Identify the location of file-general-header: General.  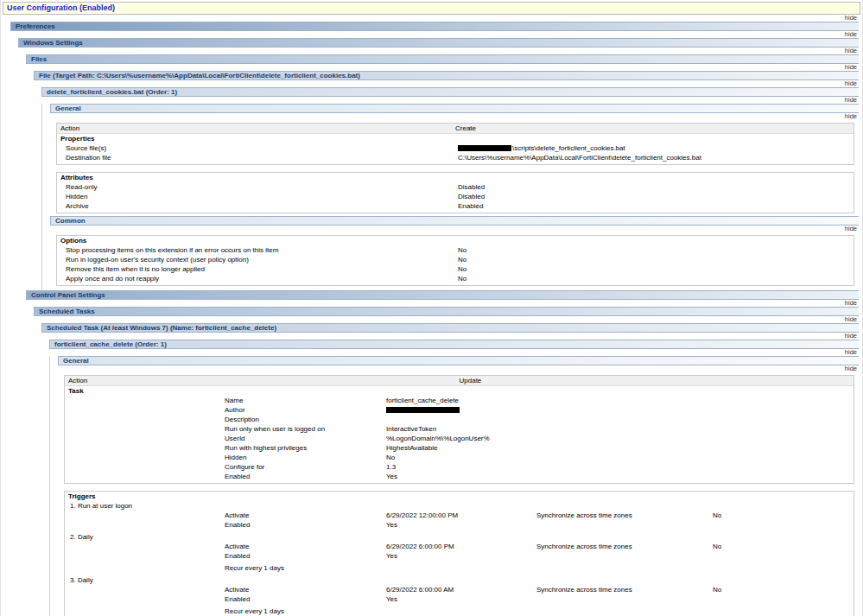
(454, 109).